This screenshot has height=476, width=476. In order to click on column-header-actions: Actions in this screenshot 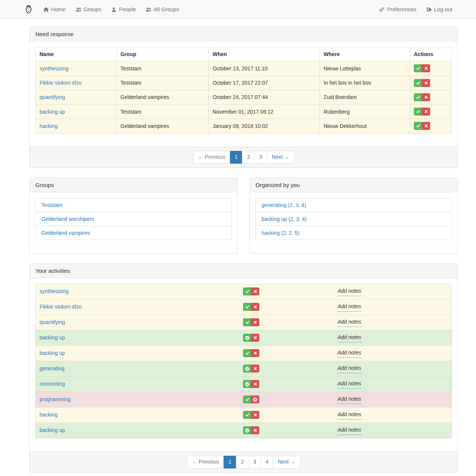, I will do `click(431, 54)`.